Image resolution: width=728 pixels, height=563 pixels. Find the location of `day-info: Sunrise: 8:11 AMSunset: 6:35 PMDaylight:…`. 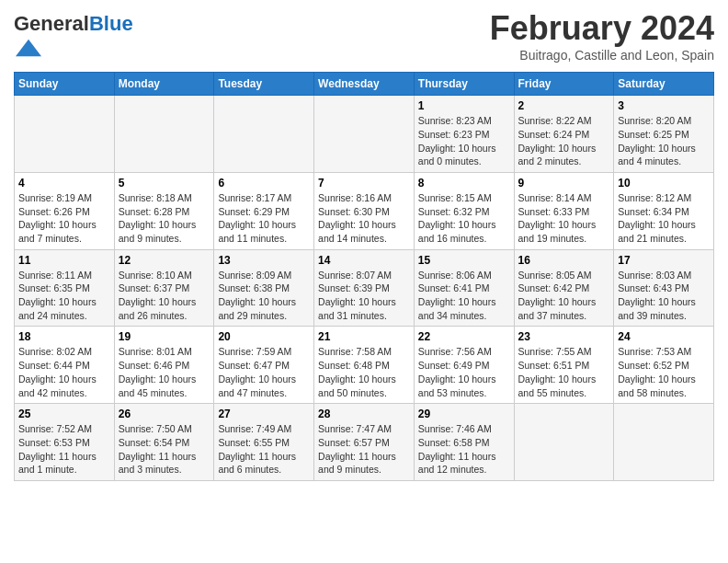

day-info: Sunrise: 8:11 AMSunset: 6:35 PMDaylight:… is located at coordinates (64, 296).